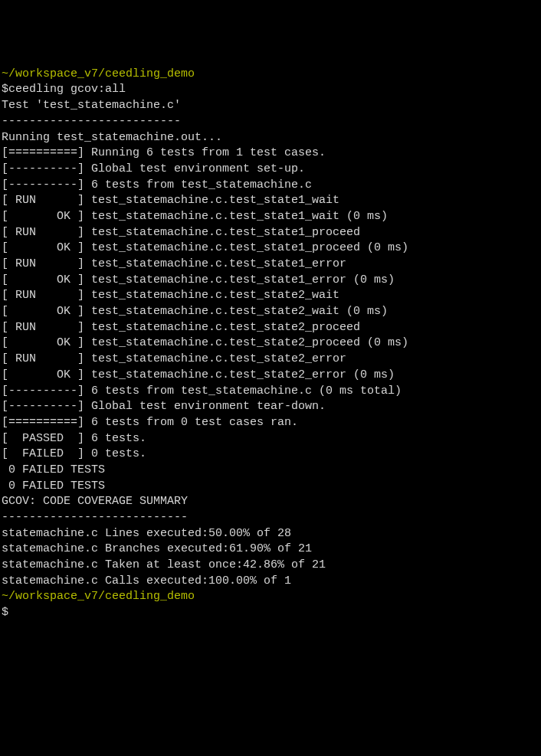 The image size is (541, 756). I want to click on gcov-line: statemachine.c Lines executed:50.00% of …, so click(270, 535).